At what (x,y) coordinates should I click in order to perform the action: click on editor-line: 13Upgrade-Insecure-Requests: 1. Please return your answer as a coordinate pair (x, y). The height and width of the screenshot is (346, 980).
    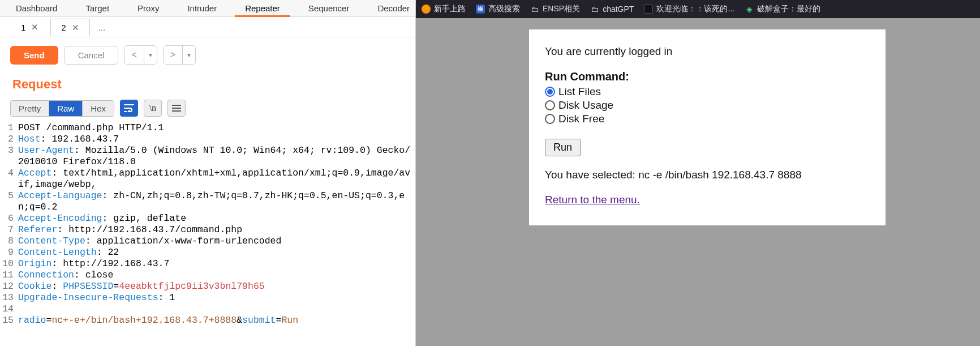
    Looking at the image, I should click on (208, 298).